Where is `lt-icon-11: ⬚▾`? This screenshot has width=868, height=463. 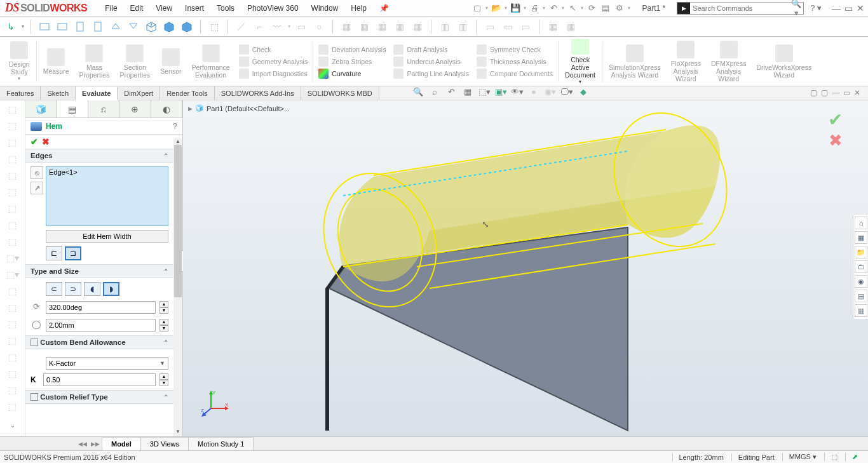 lt-icon-11: ⬚▾ is located at coordinates (13, 276).